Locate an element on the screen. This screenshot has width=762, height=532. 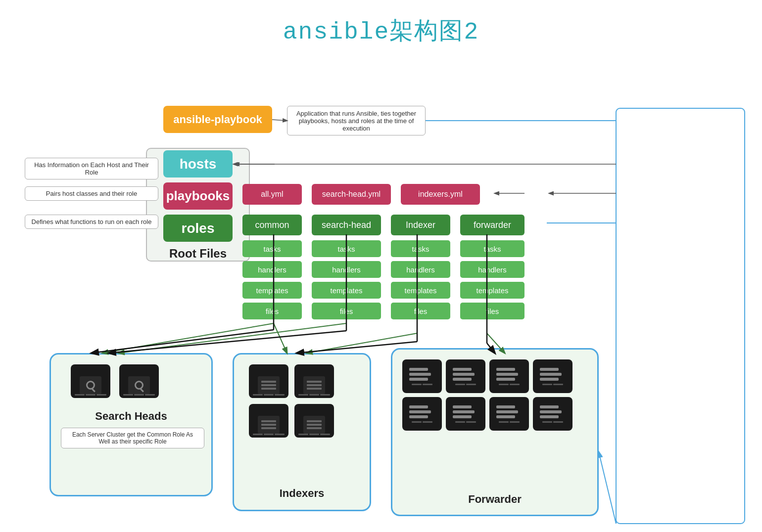
role-forwarder-label: forwarder is located at coordinates (492, 225).